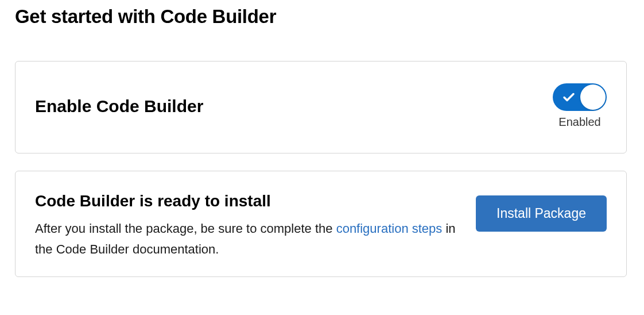  Describe the element at coordinates (249, 239) in the screenshot. I see `install-card-description: After you install the package, be sure t…` at that location.